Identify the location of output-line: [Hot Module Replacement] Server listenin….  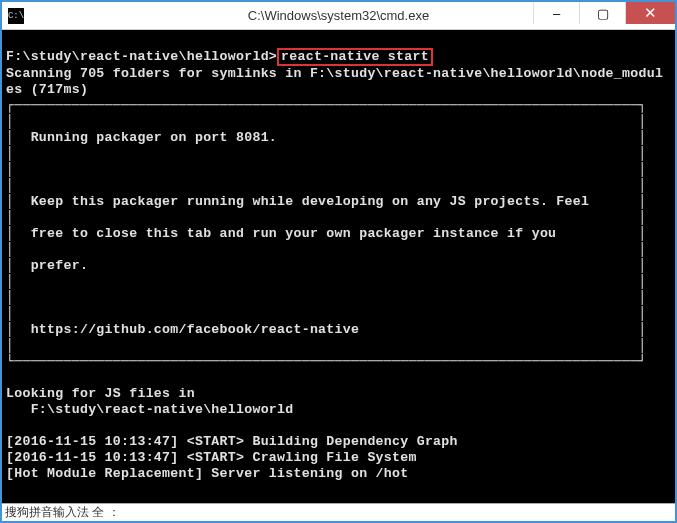
(207, 474).